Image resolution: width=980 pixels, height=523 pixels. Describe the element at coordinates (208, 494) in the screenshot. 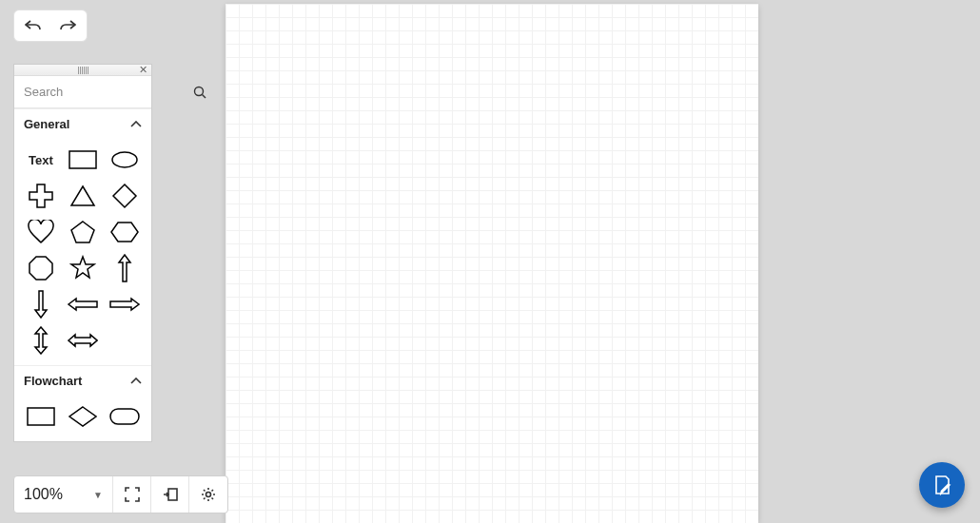

I see `gear-icon` at that location.